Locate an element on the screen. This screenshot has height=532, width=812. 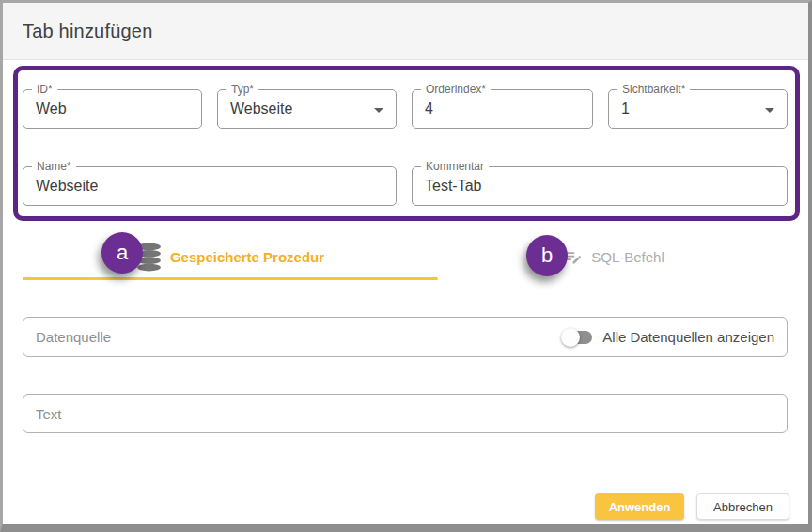
sichtbarkeit-field: Sichtbarkeit* is located at coordinates (697, 109).